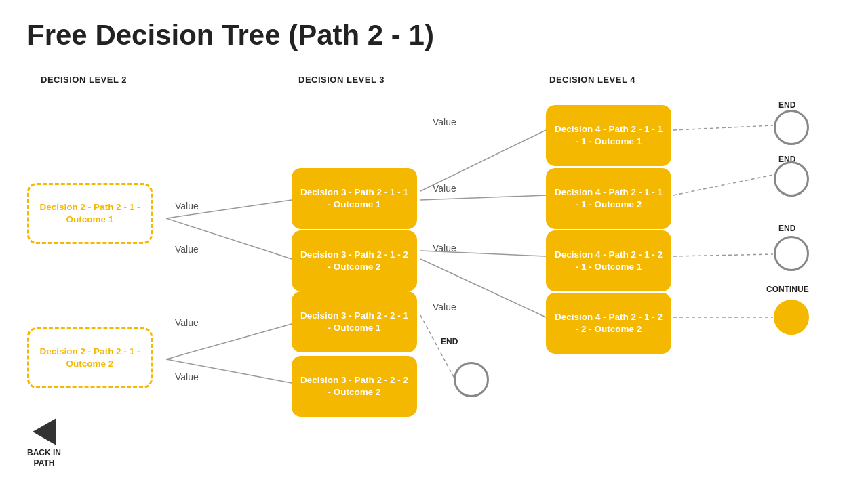 The width and height of the screenshot is (868, 488). What do you see at coordinates (593, 80) in the screenshot?
I see `level-4-label: DECISION LEVEL 4` at bounding box center [593, 80].